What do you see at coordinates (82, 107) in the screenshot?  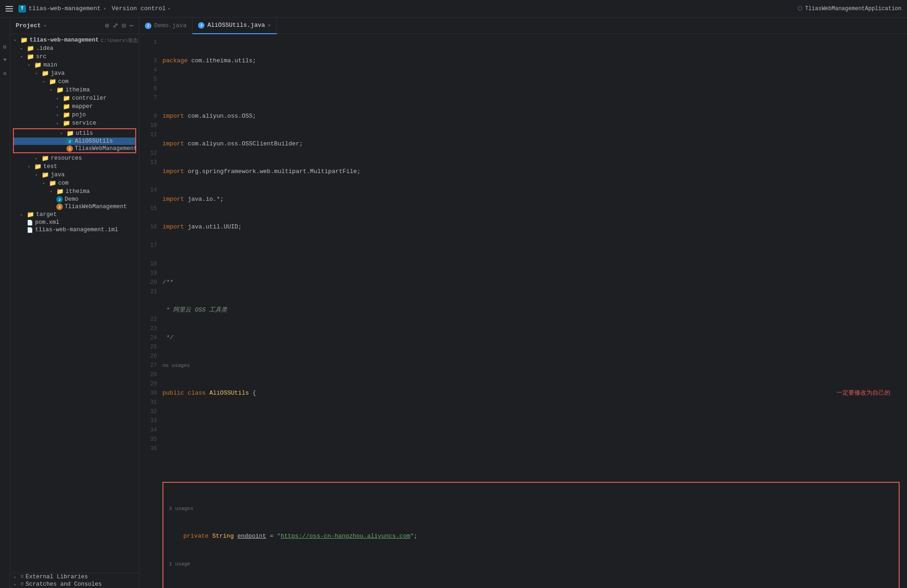 I see `tree-label-mapper: mapper` at bounding box center [82, 107].